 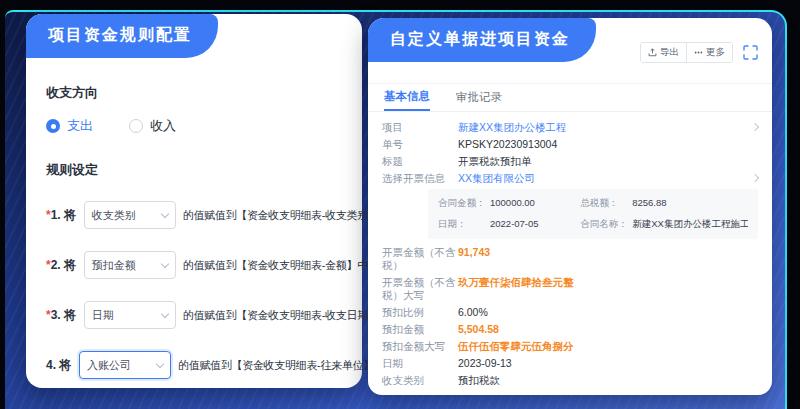 I want to click on radio-option-income: 收入, so click(x=152, y=126).